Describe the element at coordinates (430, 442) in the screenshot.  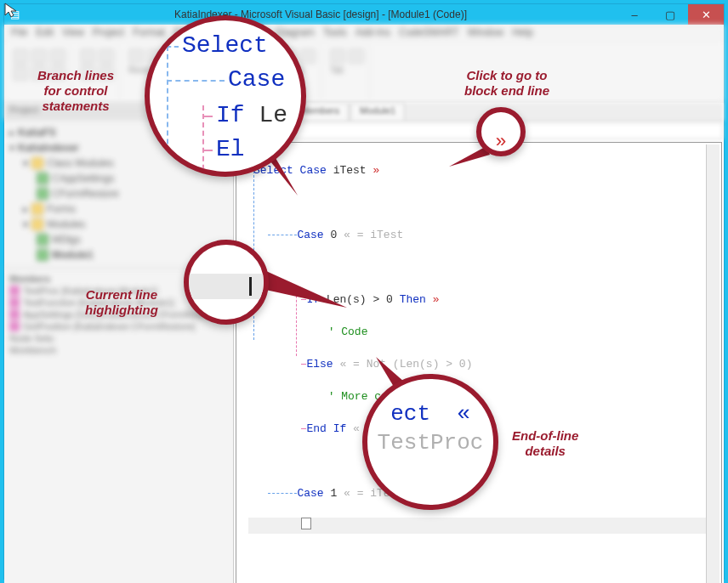
I see `magnifier-eol-details: ect «TestProc` at that location.